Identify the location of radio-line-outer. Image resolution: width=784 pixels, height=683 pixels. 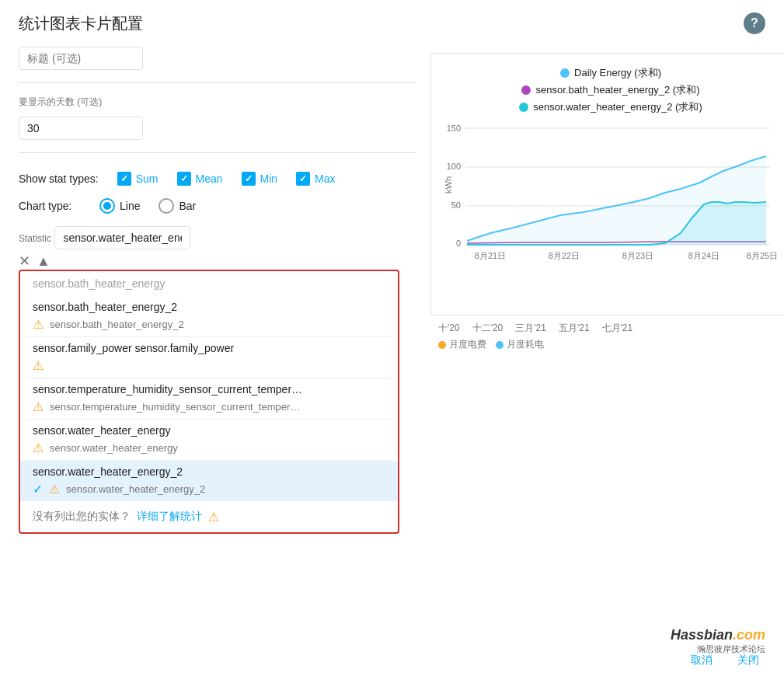
(107, 206).